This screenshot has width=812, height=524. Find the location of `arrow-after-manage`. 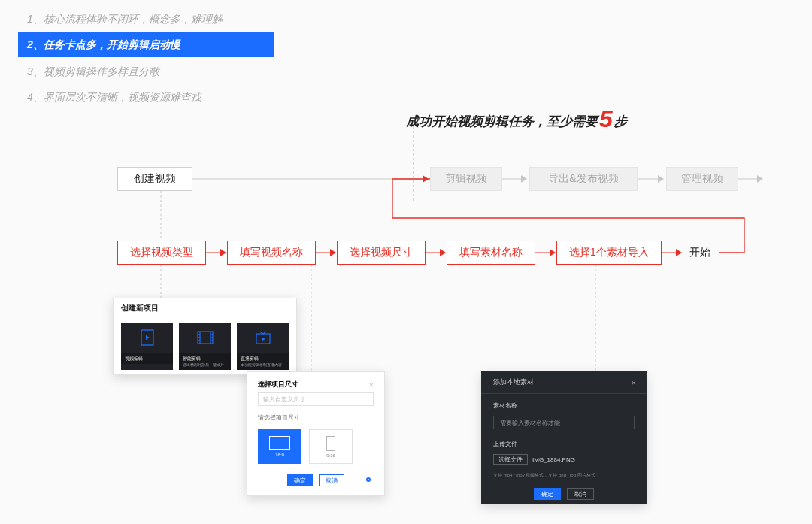

arrow-after-manage is located at coordinates (760, 179).